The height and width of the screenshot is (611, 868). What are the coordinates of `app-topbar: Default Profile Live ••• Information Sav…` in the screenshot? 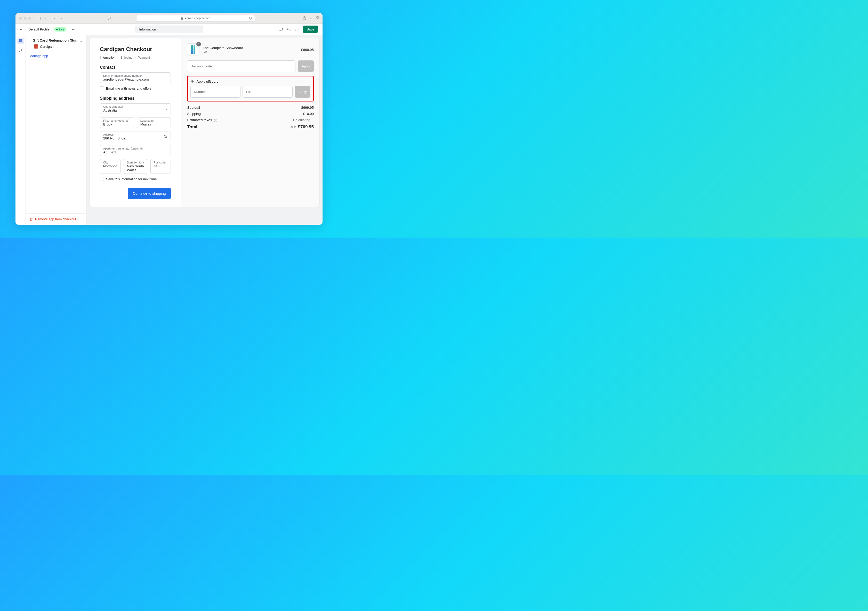 It's located at (169, 30).